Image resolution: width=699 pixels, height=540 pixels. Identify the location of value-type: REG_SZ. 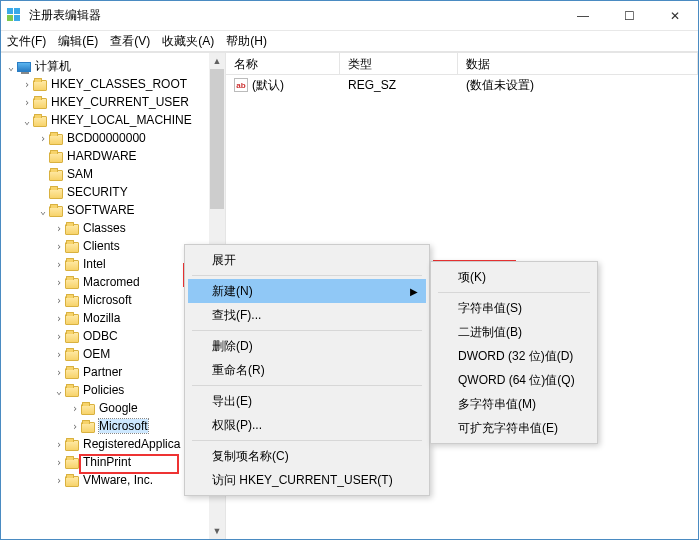
(399, 85).